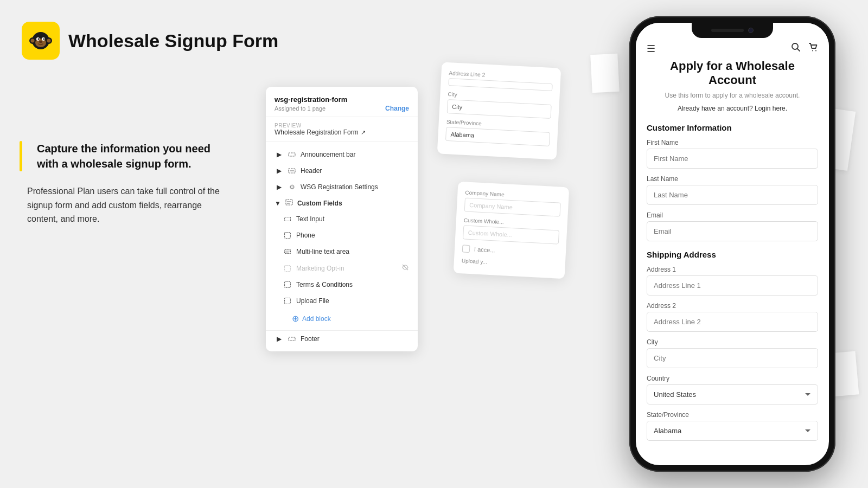 This screenshot has width=868, height=488. I want to click on gear-icon: ⚙, so click(292, 187).